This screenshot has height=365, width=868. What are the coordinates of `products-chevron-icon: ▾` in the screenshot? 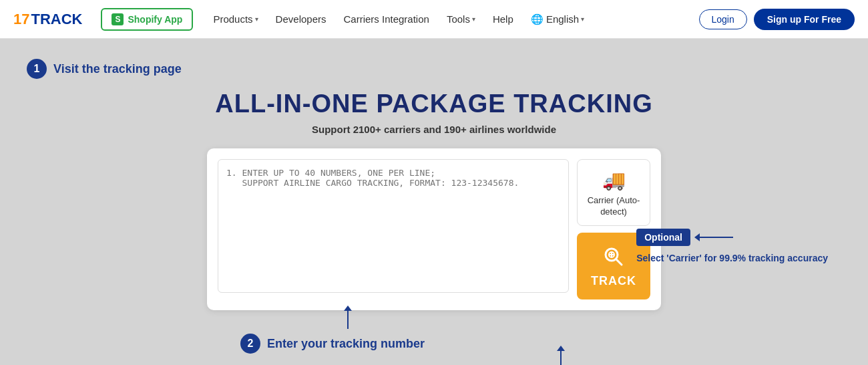 It's located at (256, 19).